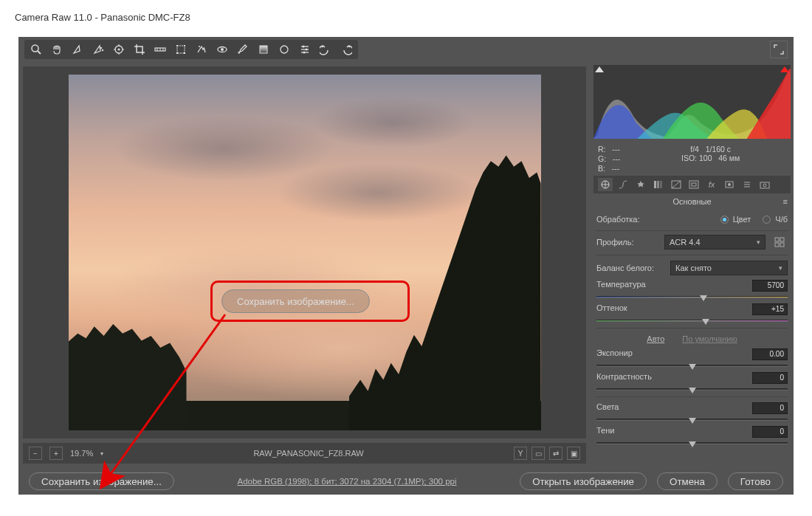 The image size is (812, 516). What do you see at coordinates (36, 49) in the screenshot?
I see `zoom-tool-icon` at bounding box center [36, 49].